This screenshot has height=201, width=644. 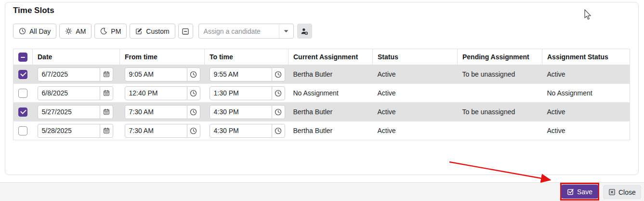 I want to click on am-label: AM, so click(x=81, y=31).